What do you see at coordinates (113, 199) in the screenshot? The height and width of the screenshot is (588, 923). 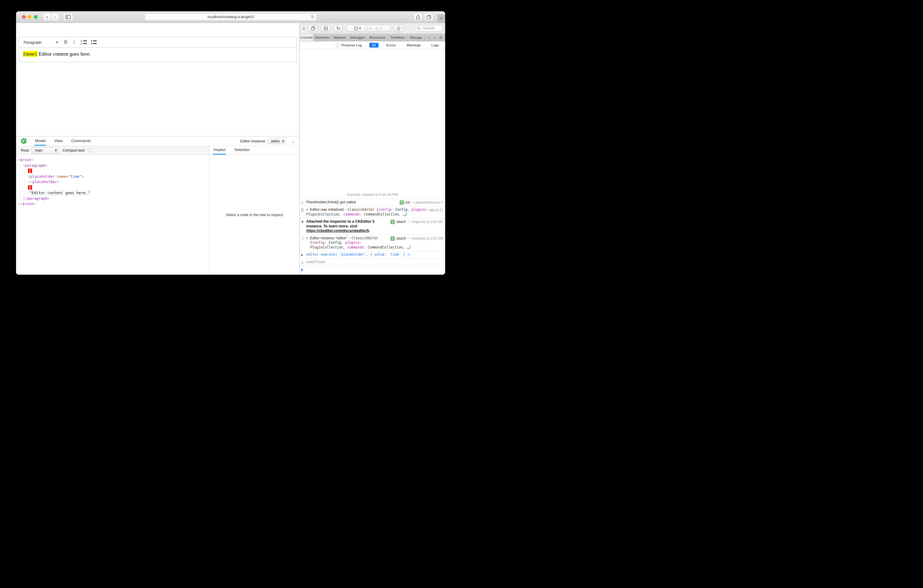 I see `tree-node: </paragraph>` at bounding box center [113, 199].